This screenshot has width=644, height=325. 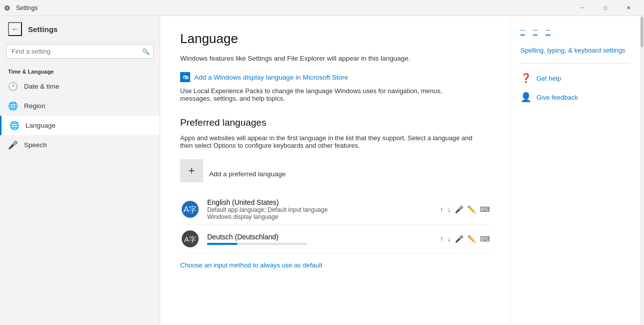 What do you see at coordinates (582, 8) in the screenshot?
I see `minimize-button: −` at bounding box center [582, 8].